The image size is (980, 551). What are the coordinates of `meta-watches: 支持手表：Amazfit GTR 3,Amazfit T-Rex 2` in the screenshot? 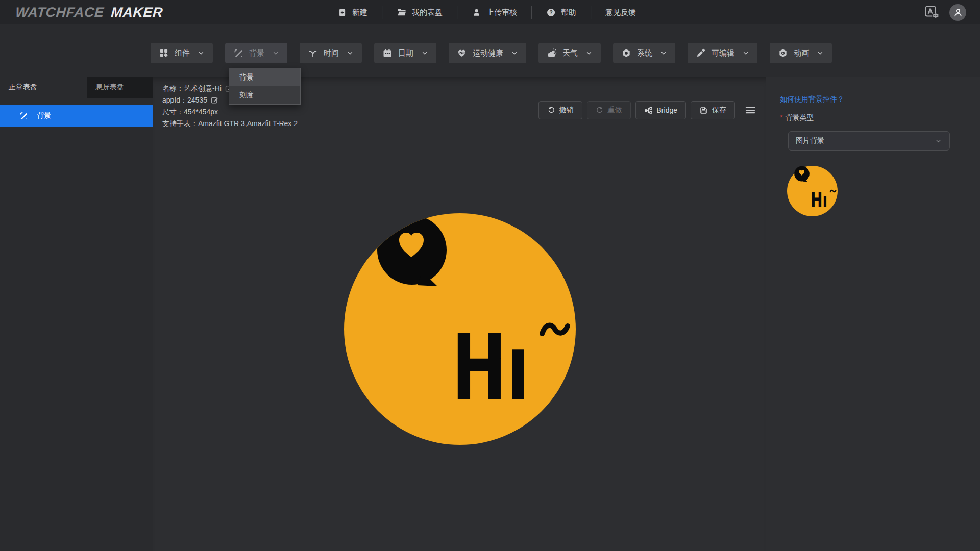 It's located at (230, 123).